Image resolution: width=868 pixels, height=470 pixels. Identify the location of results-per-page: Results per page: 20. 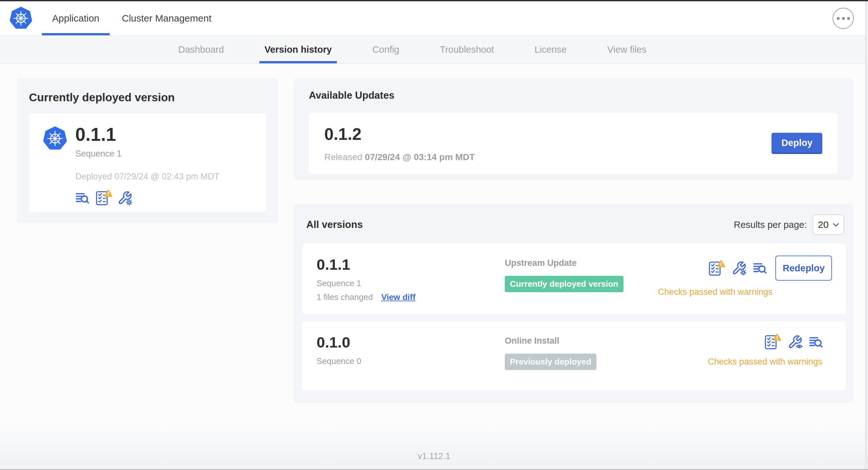
(789, 225).